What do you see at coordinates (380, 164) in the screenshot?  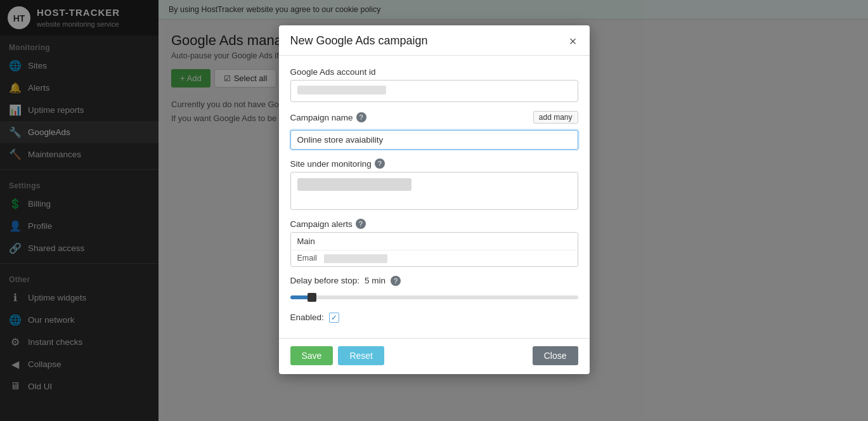 I see `site-monitoring-help-icon: ?` at bounding box center [380, 164].